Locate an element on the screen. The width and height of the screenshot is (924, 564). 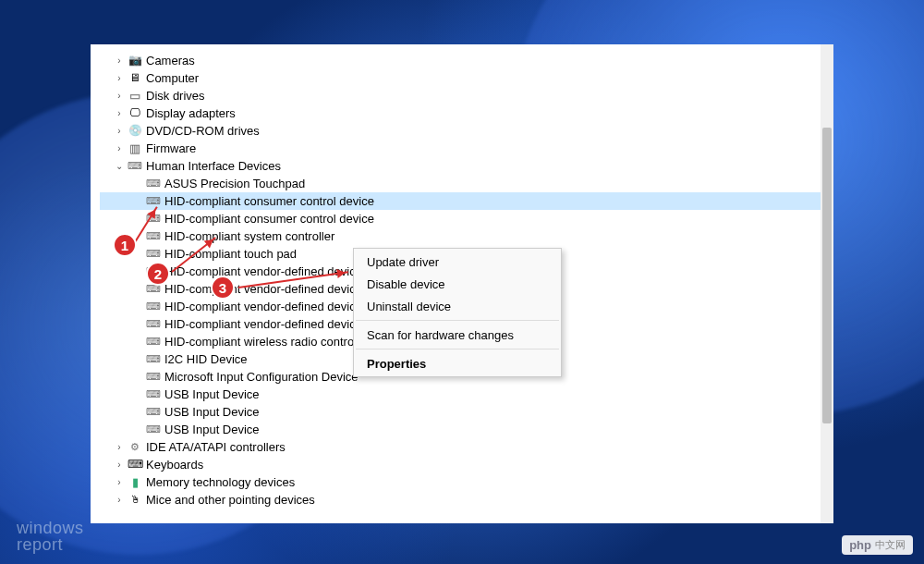
menu-label: Update driver is located at coordinates (403, 263).